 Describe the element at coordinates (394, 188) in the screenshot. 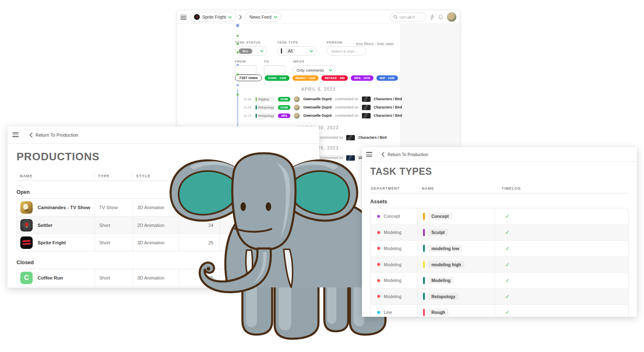

I see `column-header-department: DEPARTMENT` at that location.